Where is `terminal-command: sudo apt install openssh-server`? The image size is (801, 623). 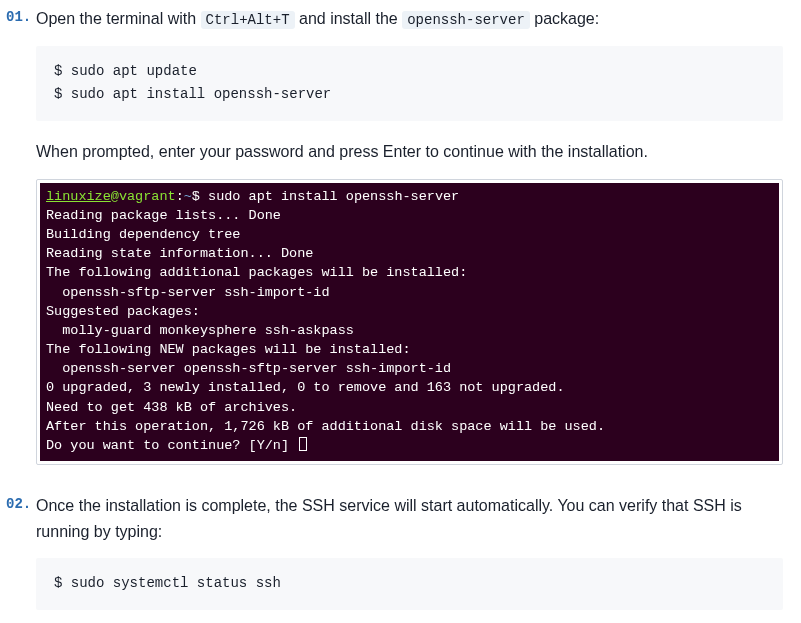 terminal-command: sudo apt install openssh-server is located at coordinates (334, 196).